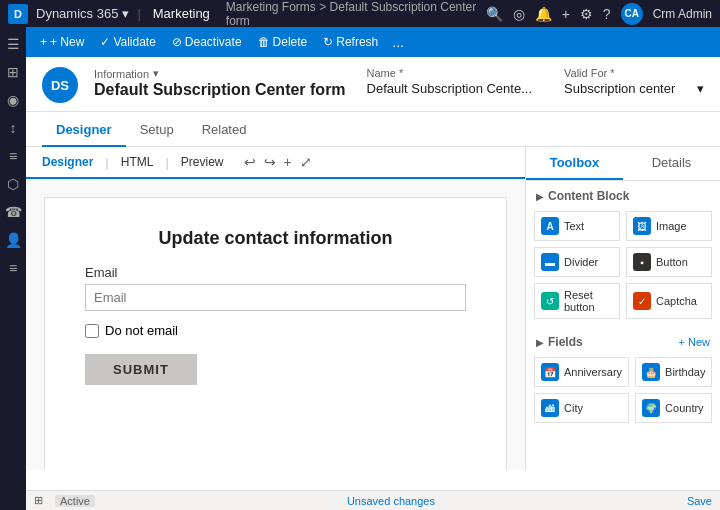  Describe the element at coordinates (672, 164) in the screenshot. I see `panel-tab-details: Details` at that location.